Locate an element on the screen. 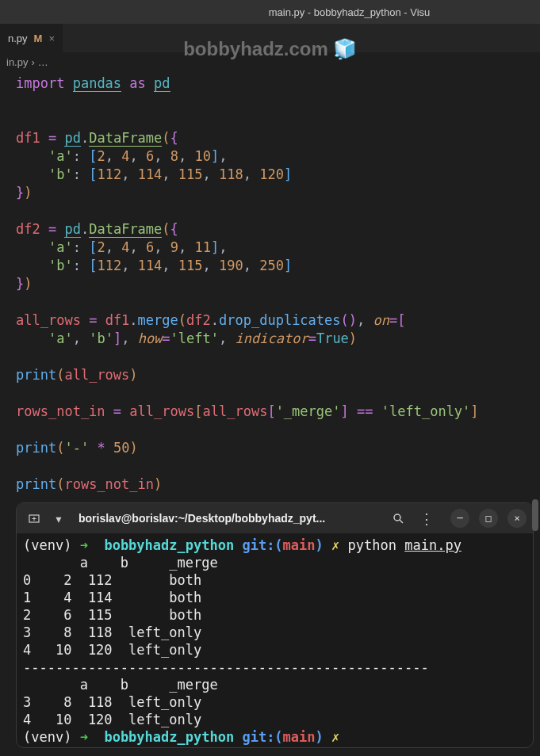 This screenshot has width=540, height=756. dropdown-icon: ▾ is located at coordinates (59, 518).